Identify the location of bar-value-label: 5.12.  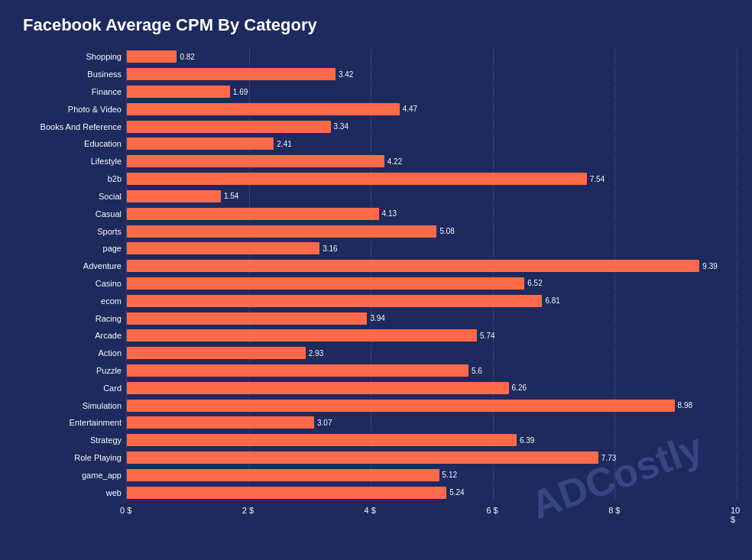
(449, 475).